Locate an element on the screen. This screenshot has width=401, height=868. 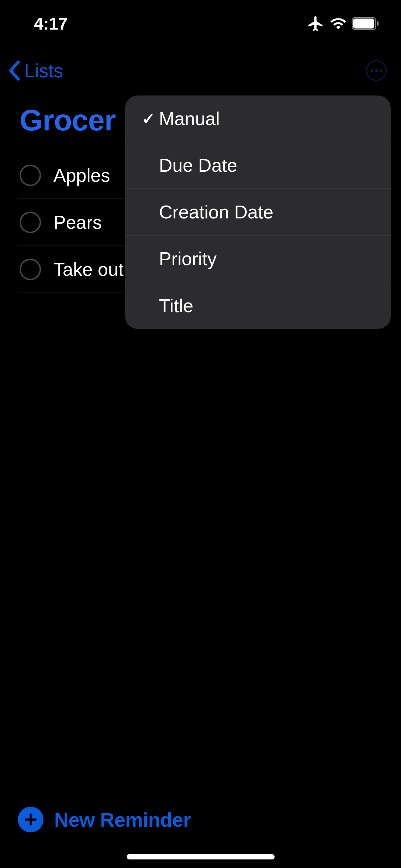
back-label: Lists is located at coordinates (43, 71).